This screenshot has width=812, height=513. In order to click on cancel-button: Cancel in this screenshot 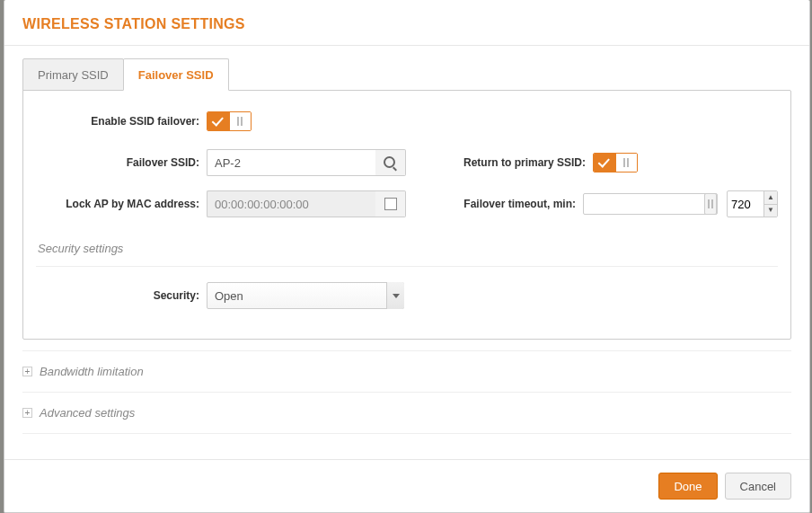, I will do `click(758, 486)`.